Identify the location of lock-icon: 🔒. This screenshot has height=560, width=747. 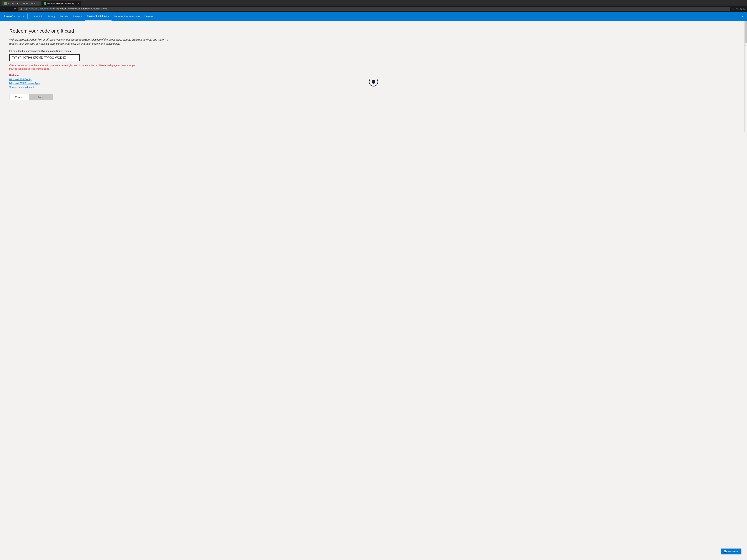
(21, 9).